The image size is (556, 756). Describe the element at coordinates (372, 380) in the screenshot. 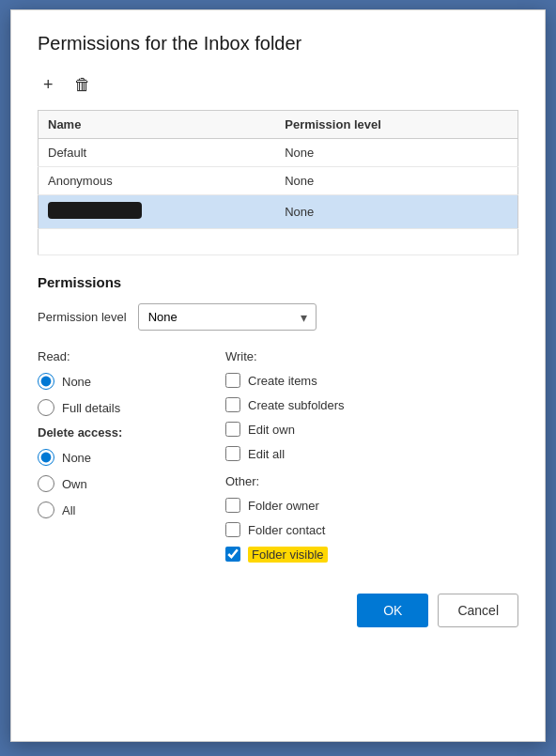

I see `write-option-write-create-items: Create items` at that location.